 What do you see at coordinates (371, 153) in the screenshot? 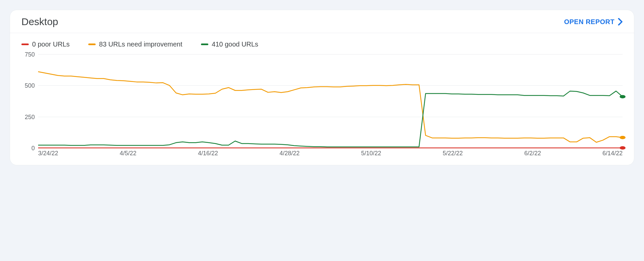
I see `x-tick-label: 5/10/22` at bounding box center [371, 153].